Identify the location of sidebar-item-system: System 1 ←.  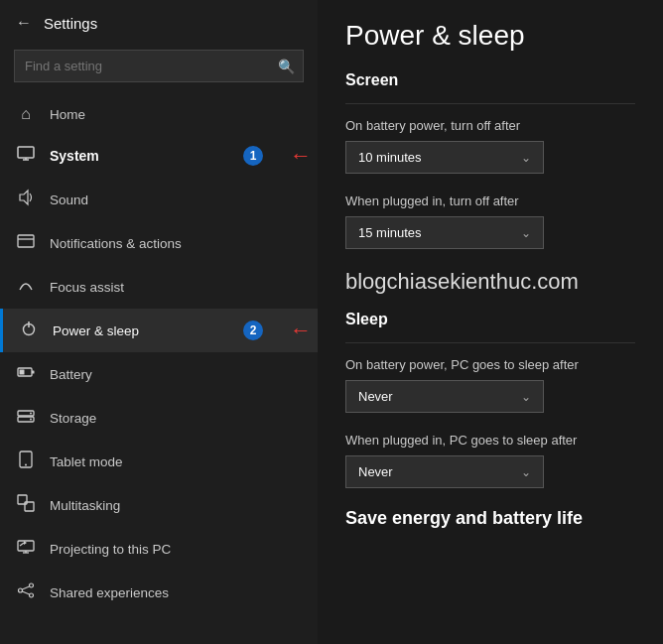
(159, 156).